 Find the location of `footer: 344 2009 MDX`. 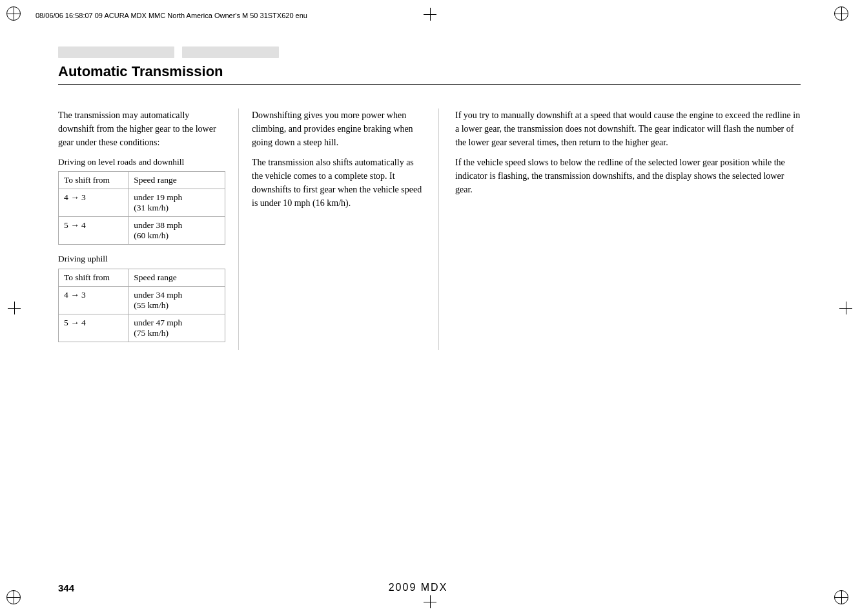

footer: 344 2009 MDX is located at coordinates (429, 588).